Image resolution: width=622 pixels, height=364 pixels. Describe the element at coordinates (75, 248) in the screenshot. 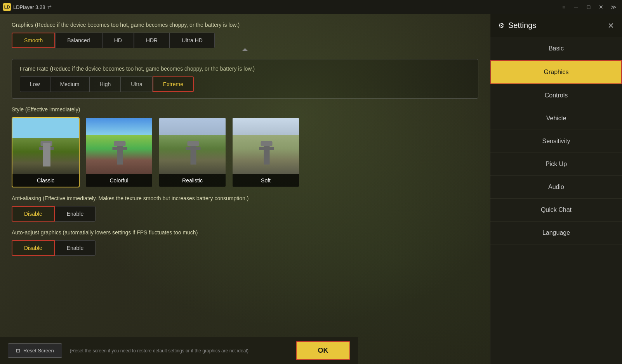

I see `autoadjust-enable-button: Enable` at that location.